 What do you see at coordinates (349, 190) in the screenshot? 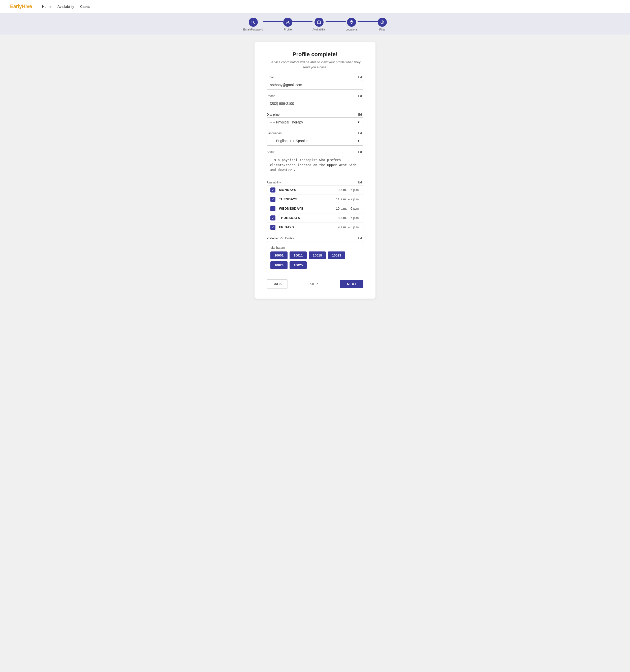
I see `avail-time-monday: 9 a.m. – 6 p.m.` at bounding box center [349, 190].